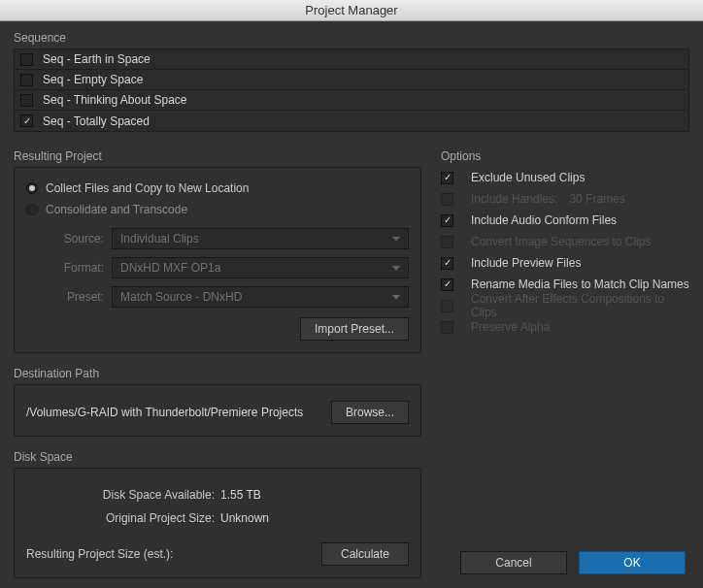  Describe the element at coordinates (148, 188) in the screenshot. I see `radio-label: Collect Files and Copy to New Location` at that location.